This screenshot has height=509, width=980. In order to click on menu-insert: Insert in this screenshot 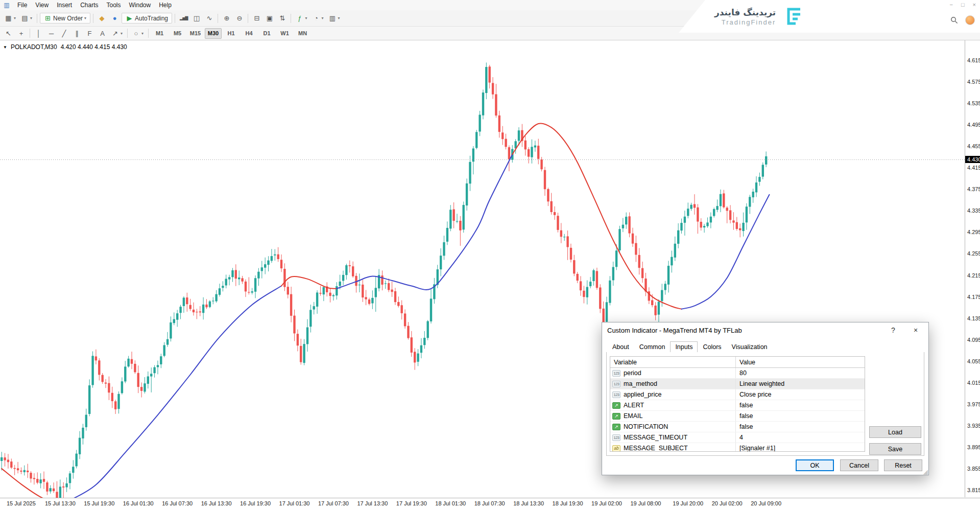, I will do `click(64, 5)`.